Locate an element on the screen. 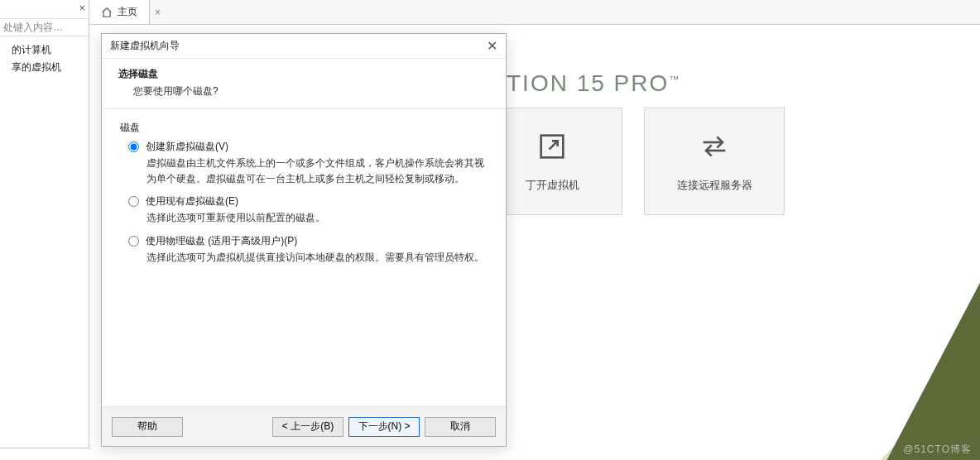  dialog-step-title: 选择磁盘 is located at coordinates (304, 74).